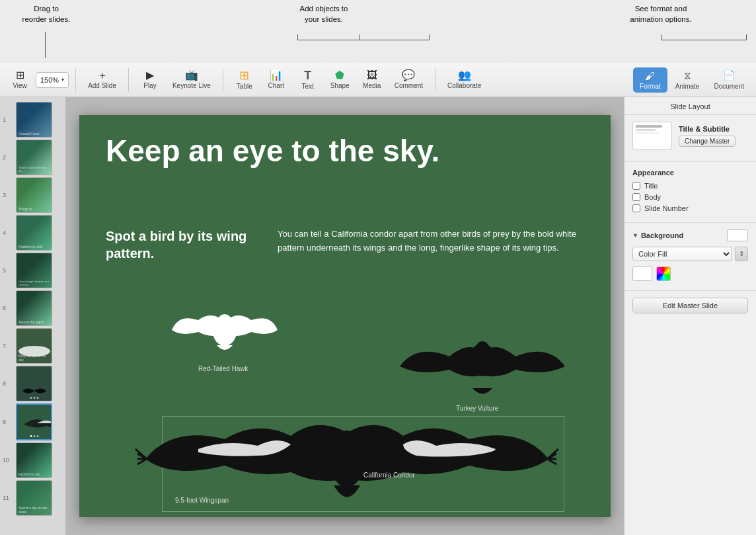 The width and height of the screenshot is (756, 535). Describe the element at coordinates (690, 274) in the screenshot. I see `color-picker-row` at that location.